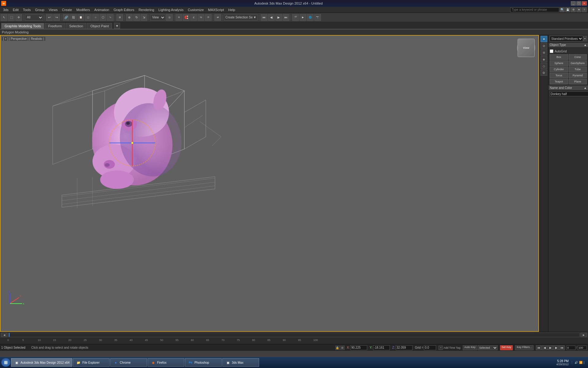  I want to click on save-button: 💾, so click(568, 10).